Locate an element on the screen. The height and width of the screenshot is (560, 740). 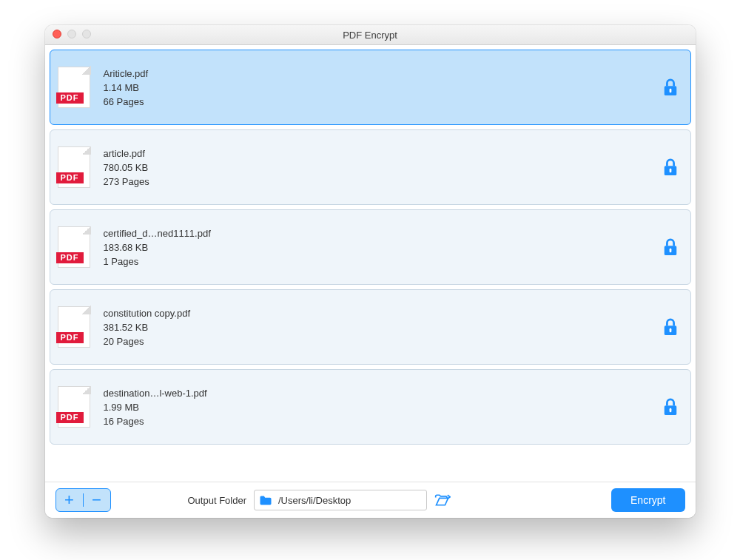
remove-file-button: − is located at coordinates (97, 500).